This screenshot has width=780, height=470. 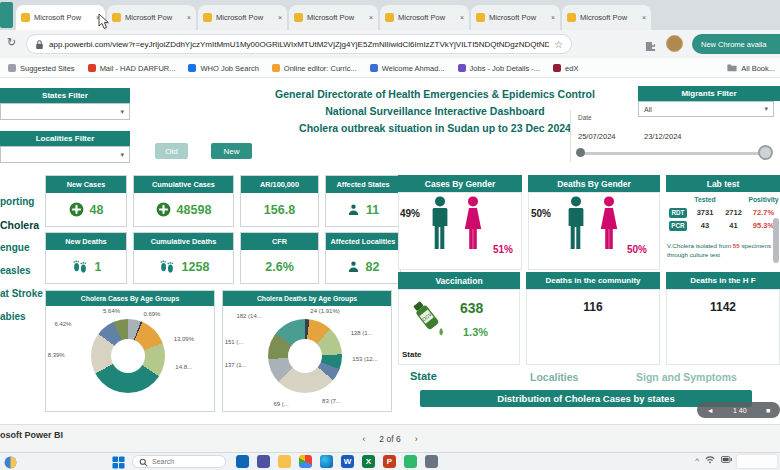 What do you see at coordinates (650, 47) in the screenshot?
I see `extensions-icon` at bounding box center [650, 47].